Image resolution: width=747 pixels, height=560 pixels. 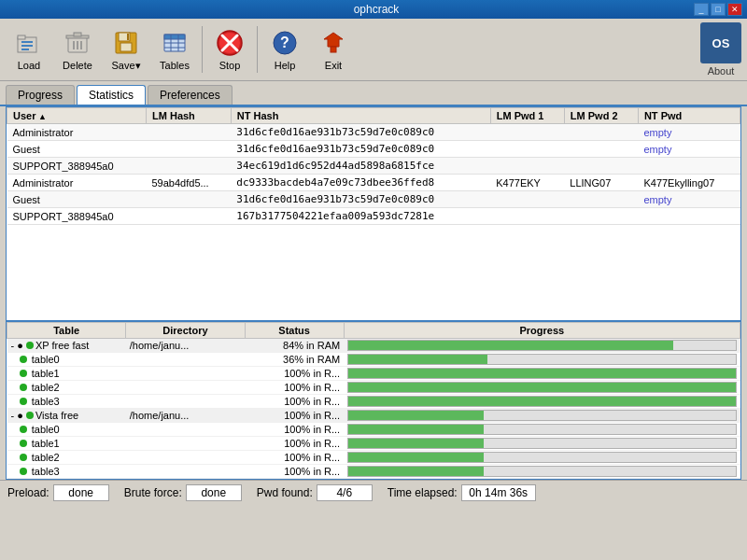 I want to click on preload-field: Preload: done, so click(x=58, y=493).